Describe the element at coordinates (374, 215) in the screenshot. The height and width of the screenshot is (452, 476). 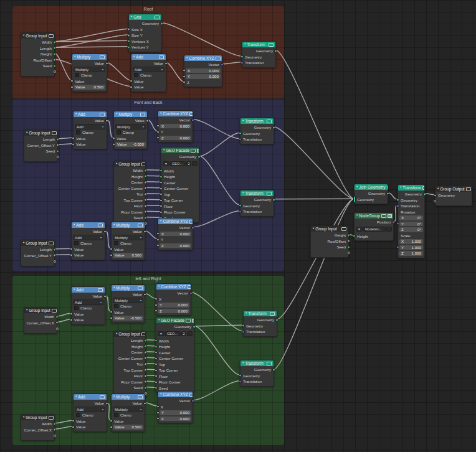
I see `node-header: ▾NodeGroup` at that location.